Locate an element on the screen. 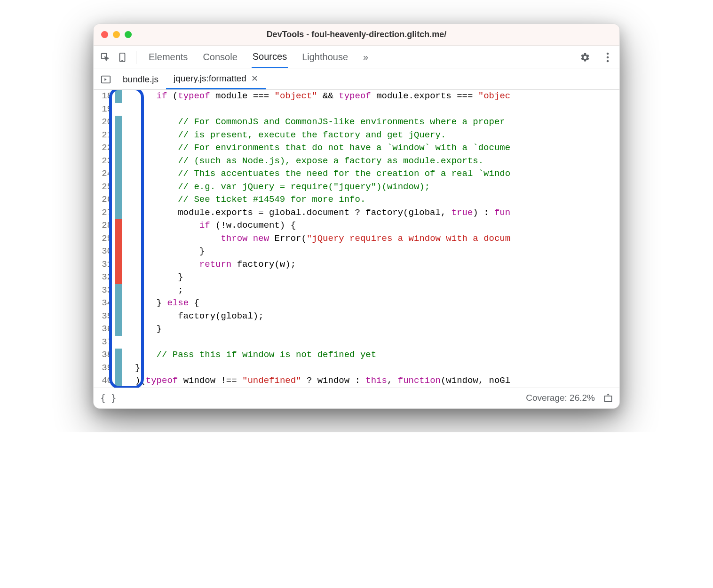  maximize-window-button is located at coordinates (128, 35).